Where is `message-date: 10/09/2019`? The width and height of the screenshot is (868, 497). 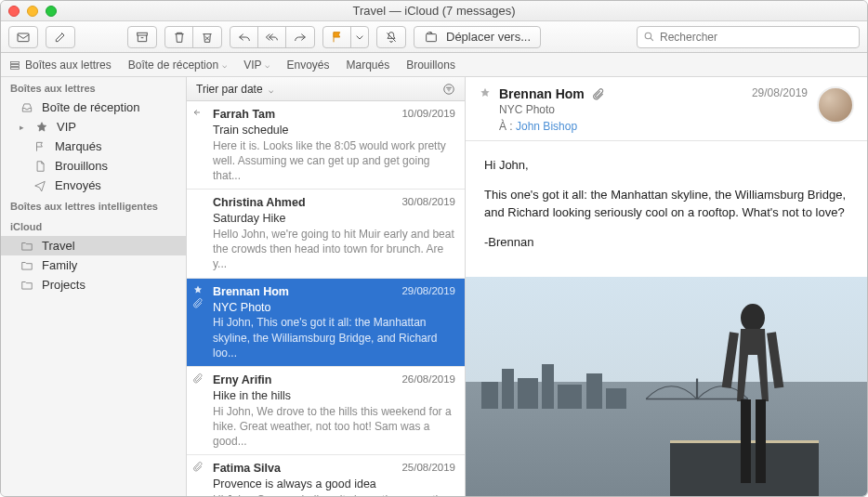 message-date: 10/09/2019 is located at coordinates (428, 115).